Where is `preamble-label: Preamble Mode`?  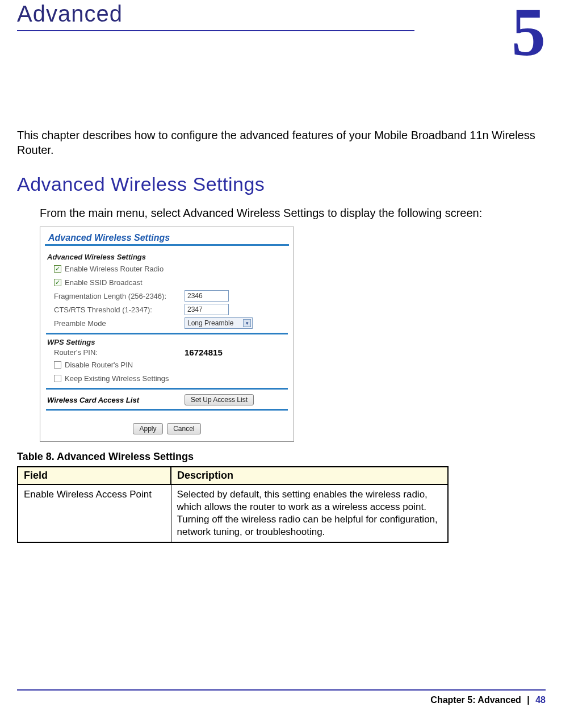
preamble-label: Preamble Mode is located at coordinates (119, 324).